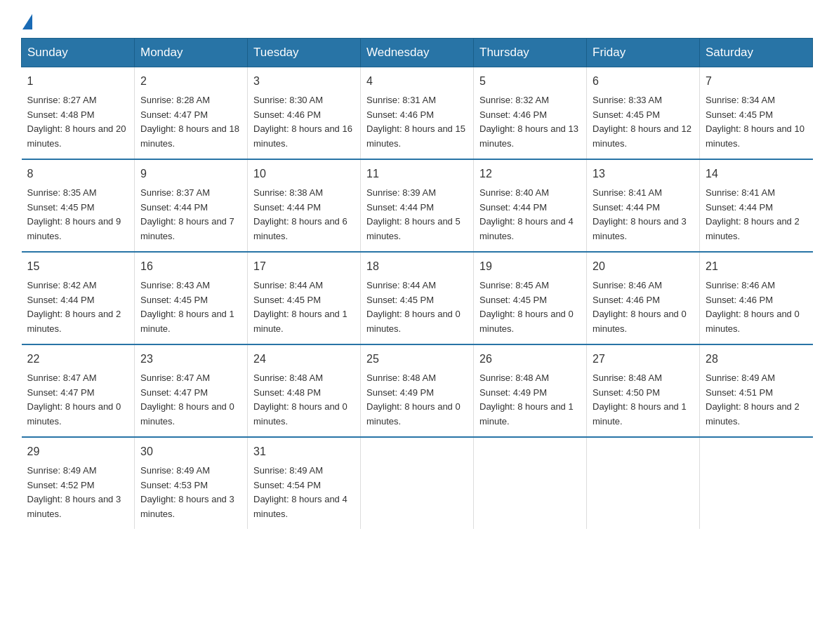 This screenshot has height=644, width=834. I want to click on day-cell: 19Sunrise: 8:45 AMSunset: 4:45 PMDayligh…, so click(531, 298).